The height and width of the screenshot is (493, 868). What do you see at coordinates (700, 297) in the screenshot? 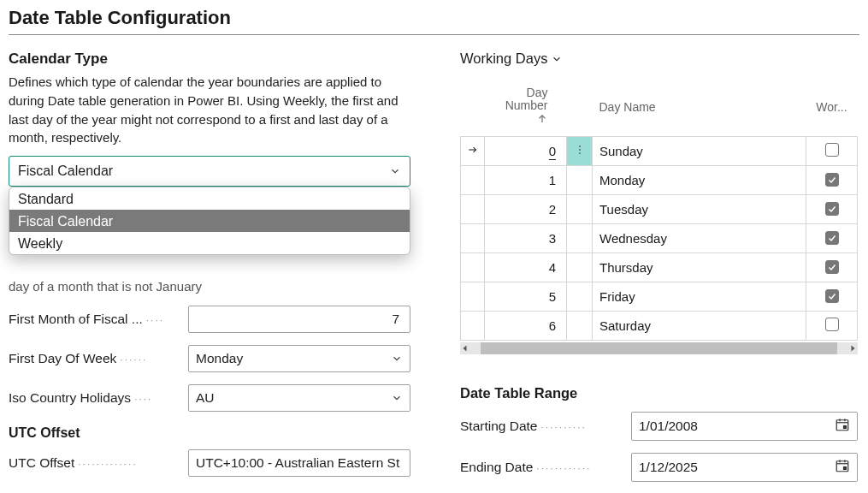
I see `cell-day-name: Friday` at bounding box center [700, 297].